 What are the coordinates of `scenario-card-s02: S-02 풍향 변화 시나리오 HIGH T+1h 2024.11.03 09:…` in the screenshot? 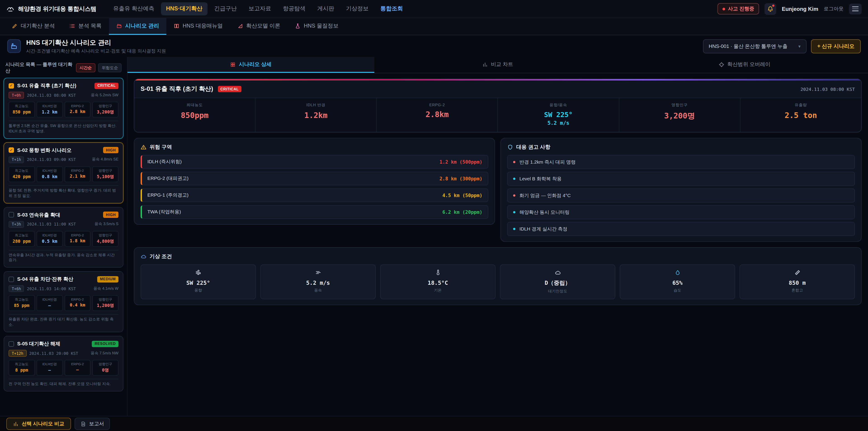 It's located at (63, 173).